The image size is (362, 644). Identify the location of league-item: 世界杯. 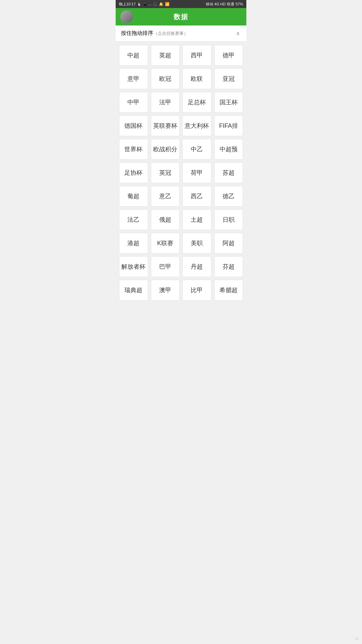
(133, 149).